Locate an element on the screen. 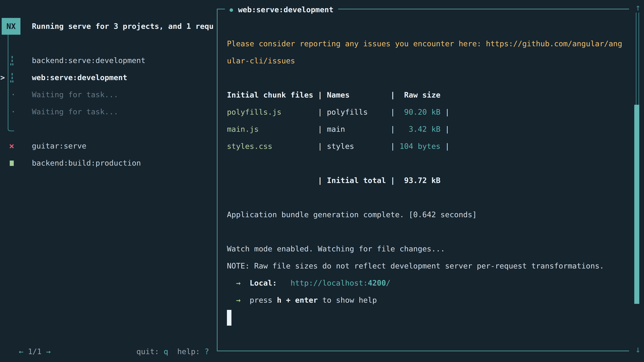 The height and width of the screenshot is (362, 644). terminal-segment: 104 bytes is located at coordinates (420, 146).